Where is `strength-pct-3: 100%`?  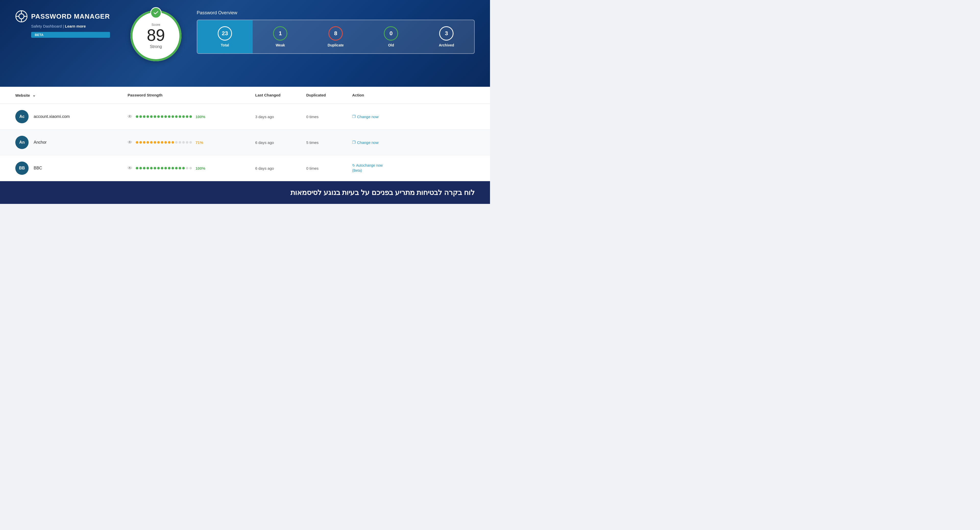 strength-pct-3: 100% is located at coordinates (200, 168).